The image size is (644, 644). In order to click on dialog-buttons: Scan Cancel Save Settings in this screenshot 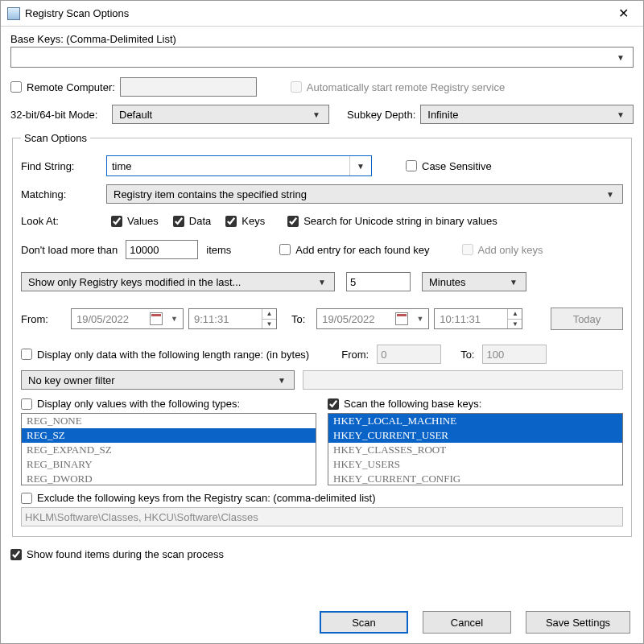, I will do `click(322, 619)`.